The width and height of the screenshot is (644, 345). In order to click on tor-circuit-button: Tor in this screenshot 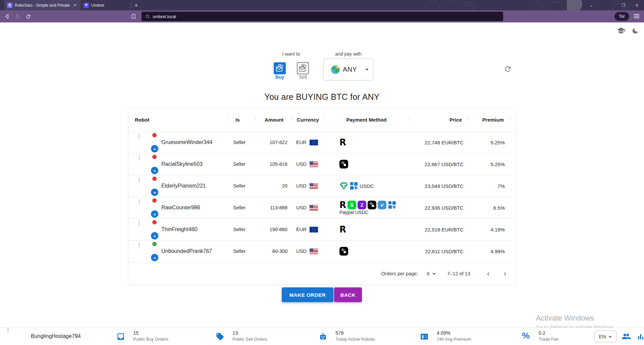, I will do `click(622, 16)`.